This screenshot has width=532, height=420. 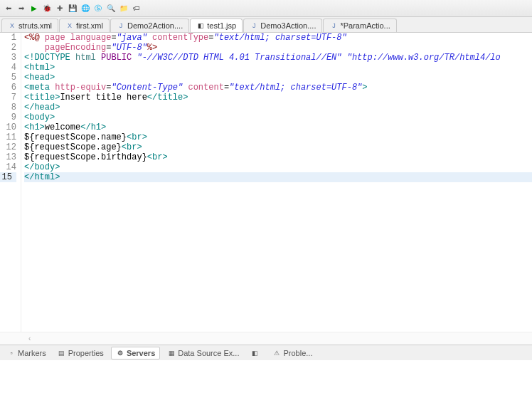 What do you see at coordinates (86, 353) in the screenshot?
I see `panel-label: Properties` at bounding box center [86, 353].